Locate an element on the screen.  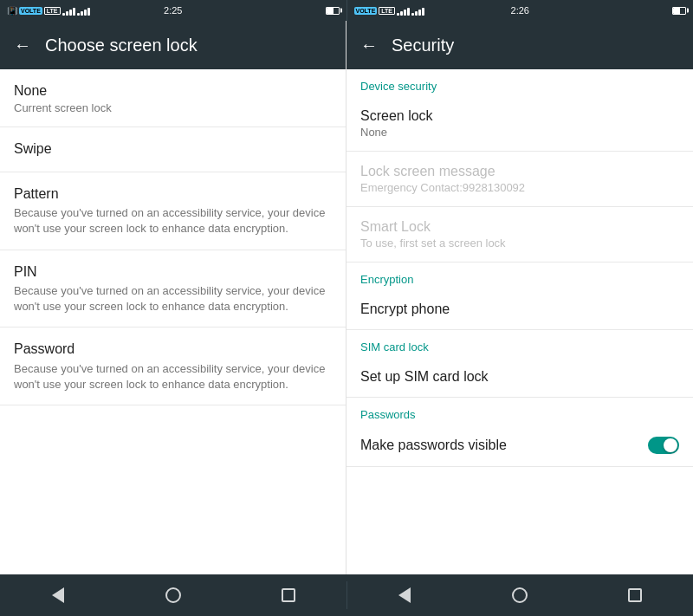
screen-lock-item: Screen lock None is located at coordinates (520, 124).